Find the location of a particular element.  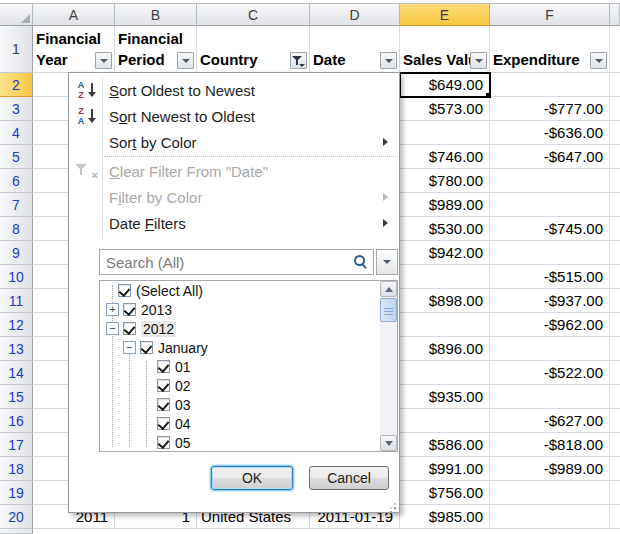

cell-E17: $586.00 is located at coordinates (445, 445).